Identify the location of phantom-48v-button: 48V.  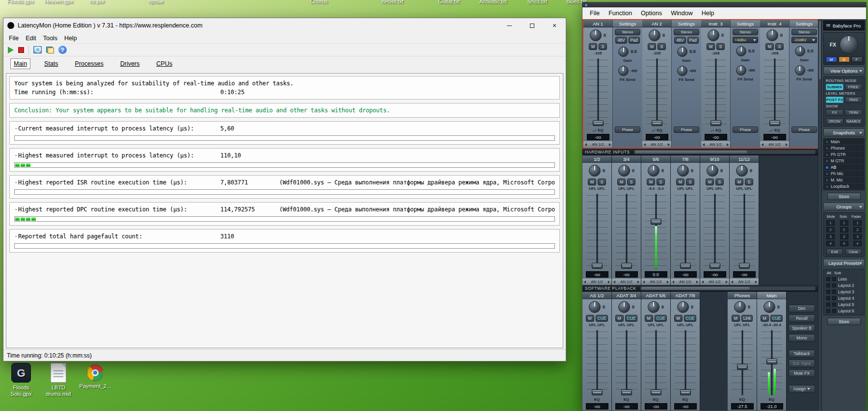
(680, 40).